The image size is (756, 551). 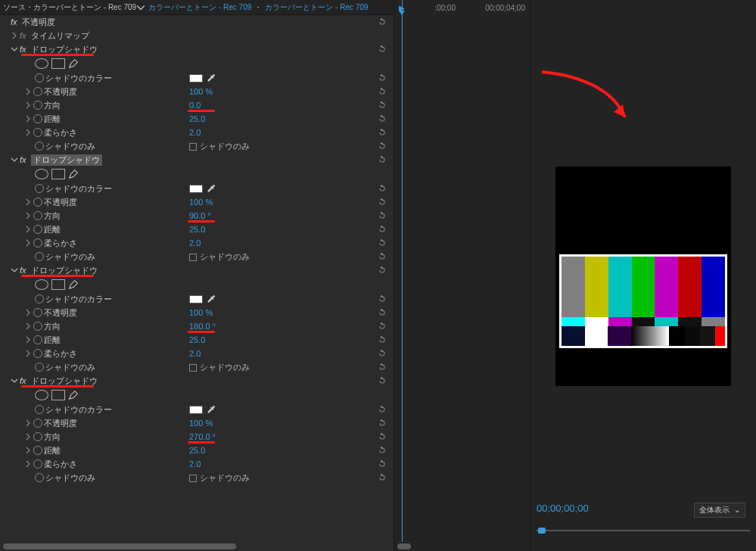 What do you see at coordinates (197, 105) in the screenshot?
I see `prop-direction: 方向 0.0` at bounding box center [197, 105].